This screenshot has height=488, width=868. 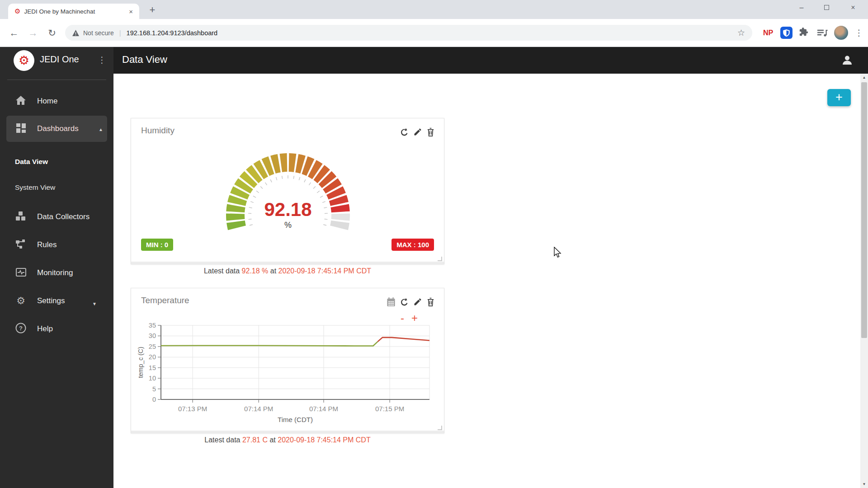 I want to click on latest-connector: at, so click(x=272, y=440).